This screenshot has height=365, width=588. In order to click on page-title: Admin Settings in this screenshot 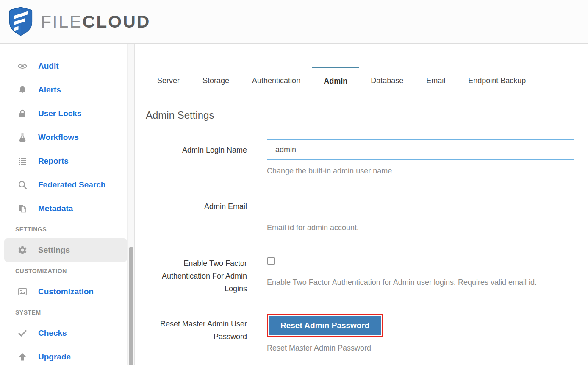, I will do `click(367, 115)`.